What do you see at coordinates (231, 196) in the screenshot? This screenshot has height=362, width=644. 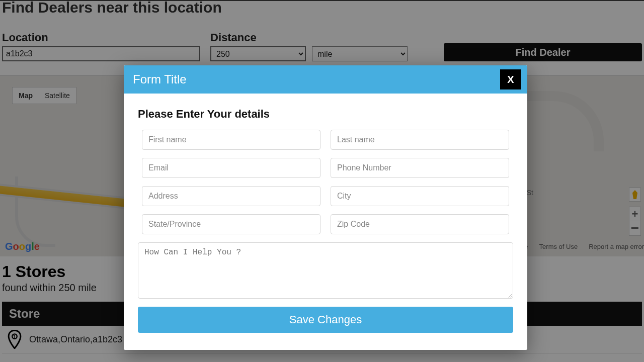 I see `address-field` at bounding box center [231, 196].